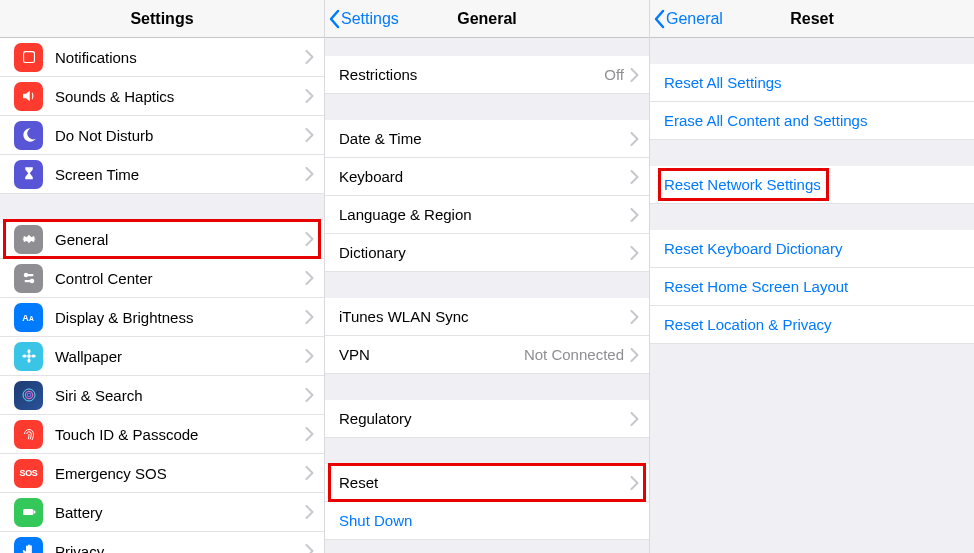  Describe the element at coordinates (28, 356) in the screenshot. I see `flower-icon` at that location.